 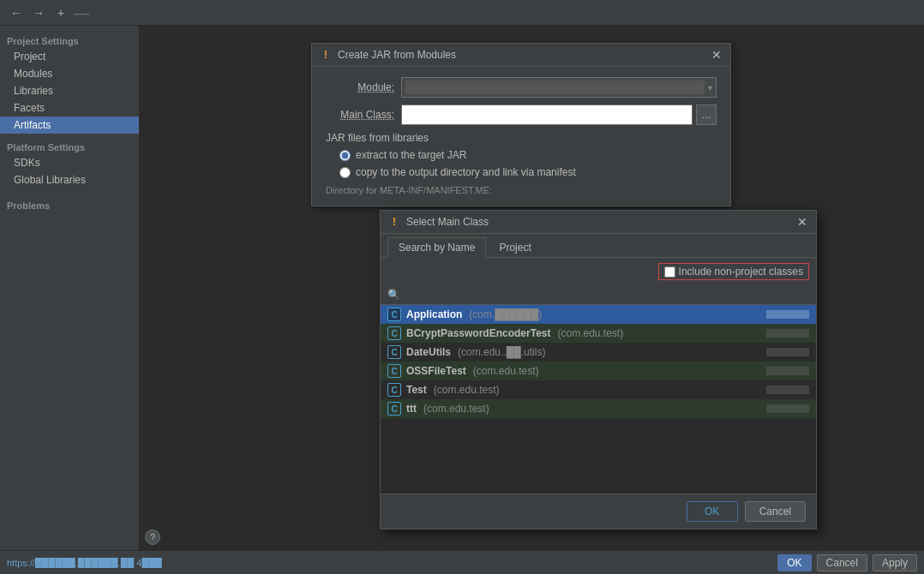 What do you see at coordinates (462, 13) in the screenshot?
I see `top-toolbar: ← → + —` at bounding box center [462, 13].